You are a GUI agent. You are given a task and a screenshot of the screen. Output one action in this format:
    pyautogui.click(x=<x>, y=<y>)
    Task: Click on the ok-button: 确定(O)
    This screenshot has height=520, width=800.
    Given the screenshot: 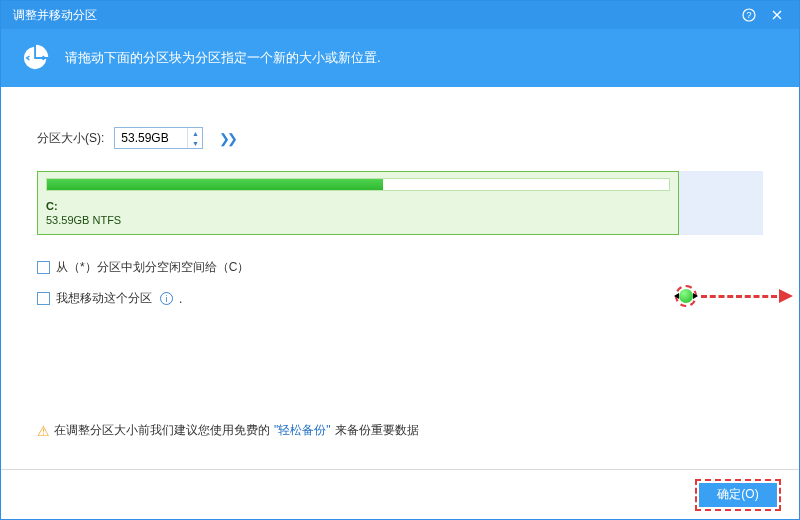 What is the action you would take?
    pyautogui.click(x=738, y=495)
    